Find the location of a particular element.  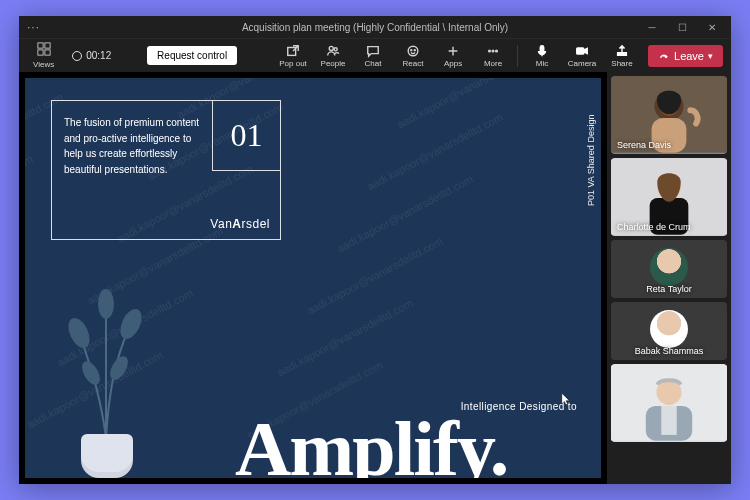

participant-tile is located at coordinates (669, 403).